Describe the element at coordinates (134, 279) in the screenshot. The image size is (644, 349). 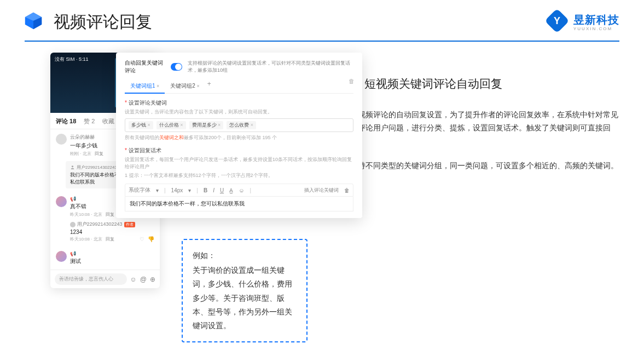
I see `emoji-icon: ☺` at that location.